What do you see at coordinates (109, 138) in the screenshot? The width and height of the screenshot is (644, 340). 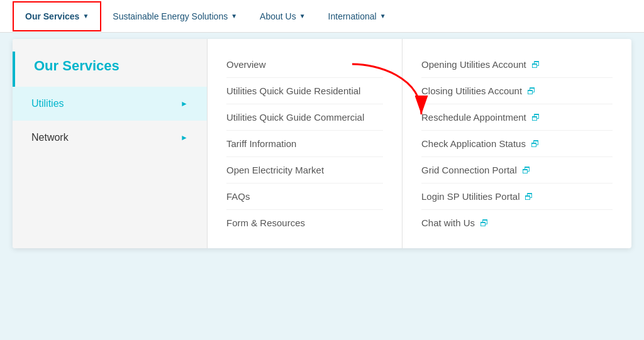 I see `sidebar-item-network: Network ►` at bounding box center [109, 138].